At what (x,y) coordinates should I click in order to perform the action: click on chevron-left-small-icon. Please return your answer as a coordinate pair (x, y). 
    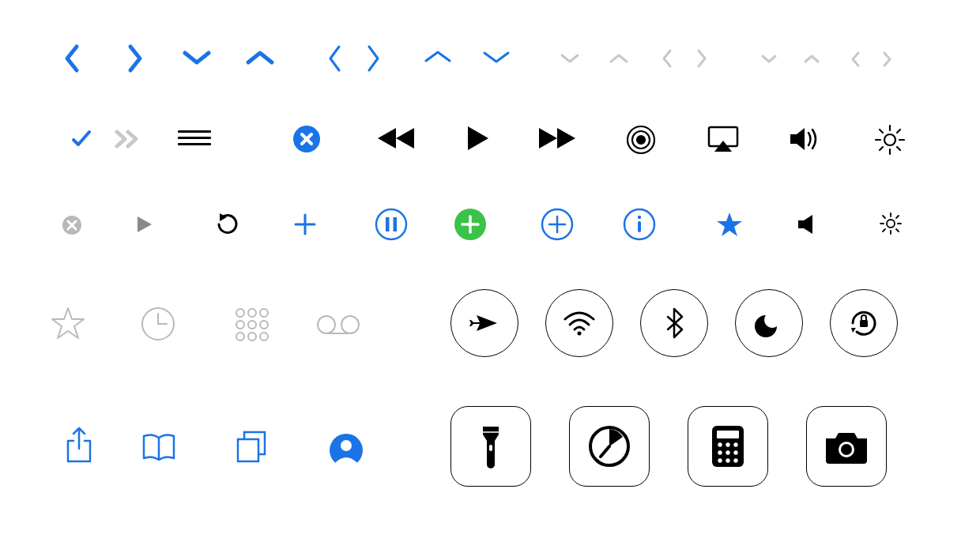
    Looking at the image, I should click on (667, 58).